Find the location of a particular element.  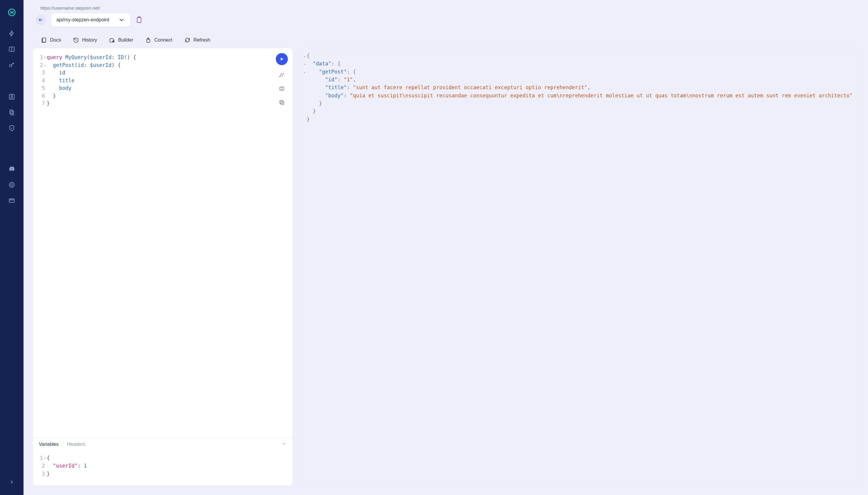

discord-icon is located at coordinates (12, 169).